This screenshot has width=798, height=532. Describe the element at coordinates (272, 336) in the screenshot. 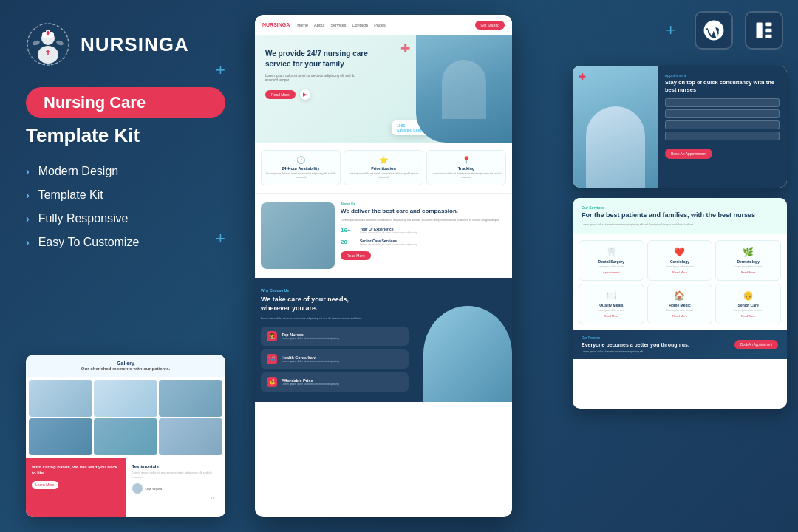

I see `nurses-icon: 👩‍⚕️` at that location.